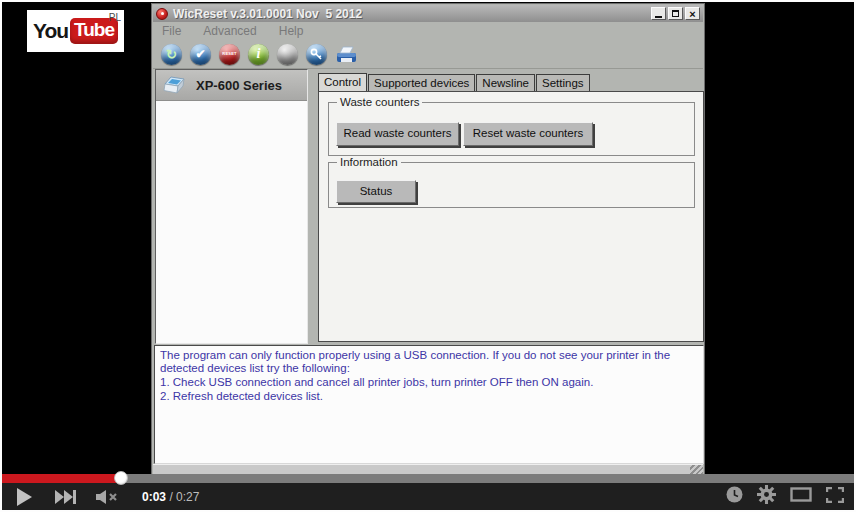  Describe the element at coordinates (108, 496) in the screenshot. I see `mute-button` at that location.